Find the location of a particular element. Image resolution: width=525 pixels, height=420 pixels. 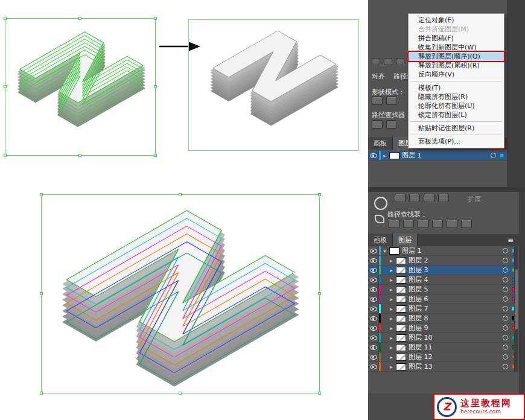

menu-item-template: 模板(T) is located at coordinates (456, 88).